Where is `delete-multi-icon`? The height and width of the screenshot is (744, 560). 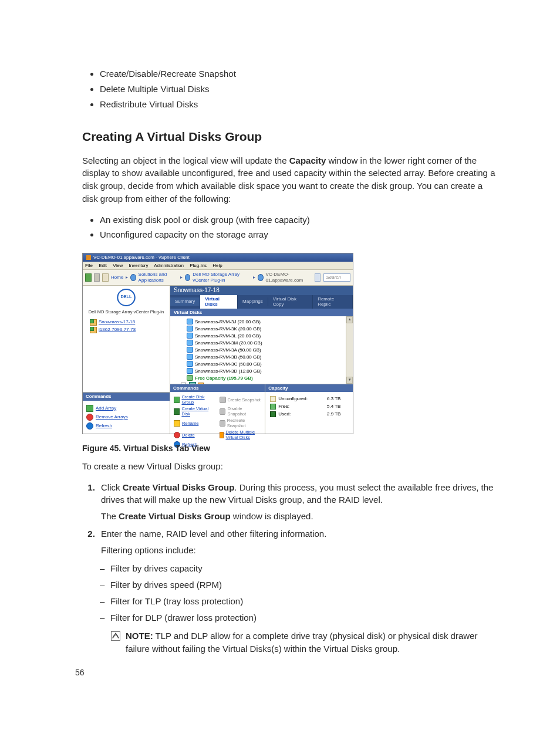 delete-multi-icon is located at coordinates (222, 435).